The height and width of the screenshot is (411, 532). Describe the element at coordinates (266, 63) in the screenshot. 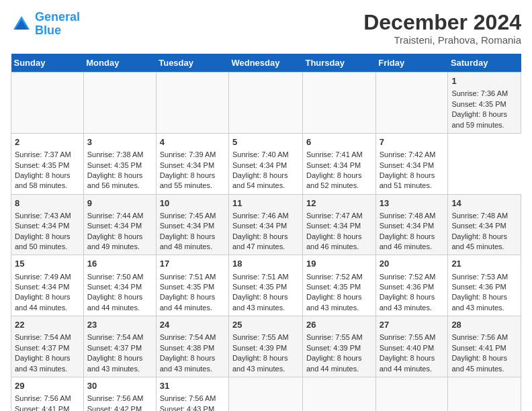

I see `calendar-header-row: SundayMondayTuesdayWednesdayThursdayFrid…` at that location.